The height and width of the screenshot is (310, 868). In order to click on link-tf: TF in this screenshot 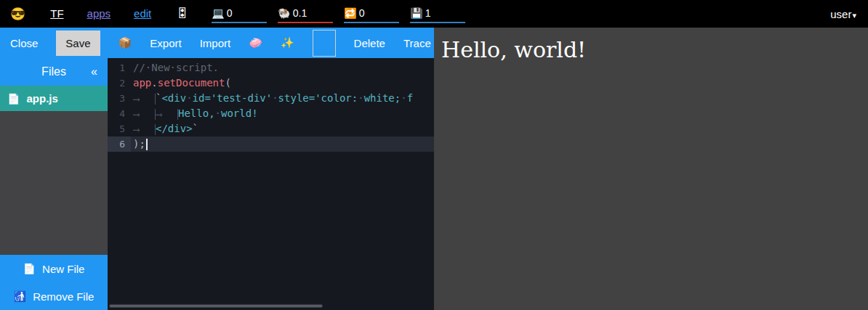, I will do `click(57, 13)`.